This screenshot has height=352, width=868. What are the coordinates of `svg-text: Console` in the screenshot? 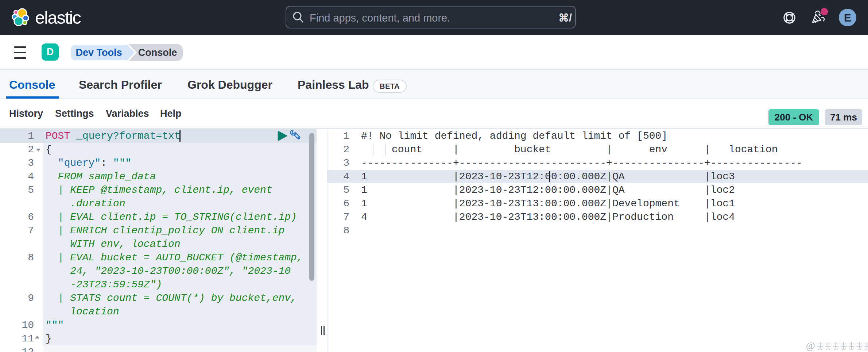 It's located at (158, 53).